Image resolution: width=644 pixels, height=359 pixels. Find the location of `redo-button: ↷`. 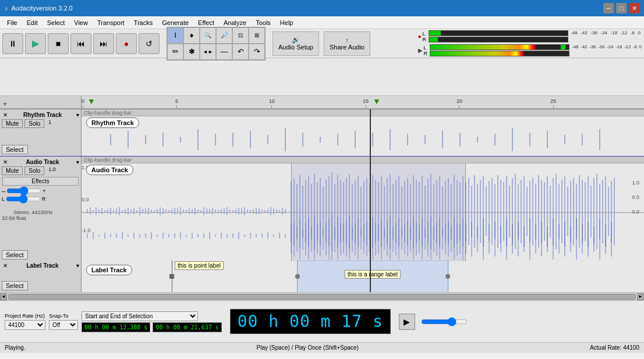

redo-button: ↷ is located at coordinates (257, 52).